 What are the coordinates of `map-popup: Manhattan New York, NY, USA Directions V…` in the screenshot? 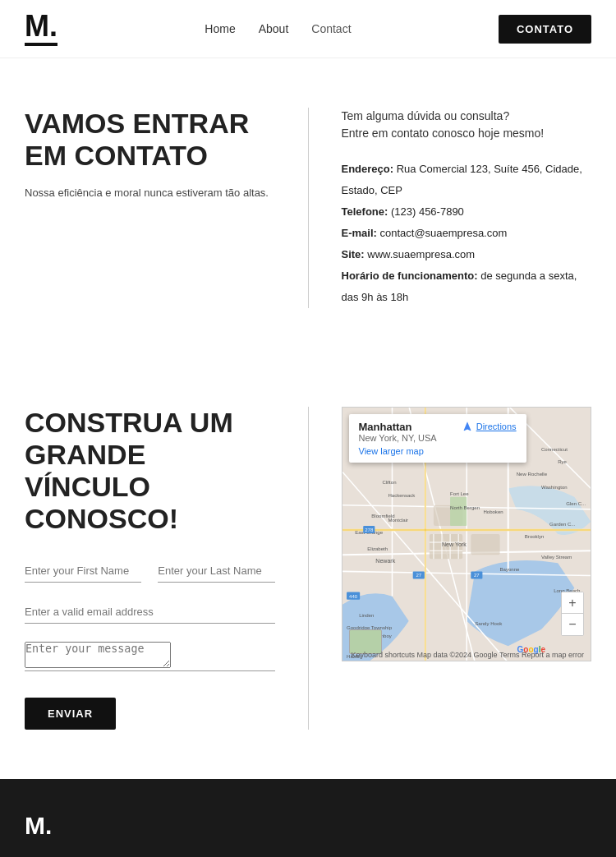 It's located at (438, 439).